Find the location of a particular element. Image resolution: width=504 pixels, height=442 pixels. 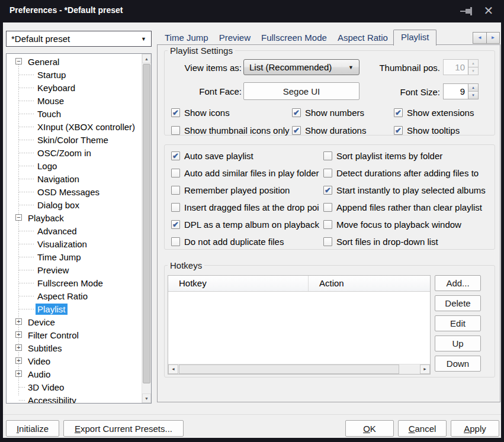

tree-item-preview: Preview is located at coordinates (74, 270).